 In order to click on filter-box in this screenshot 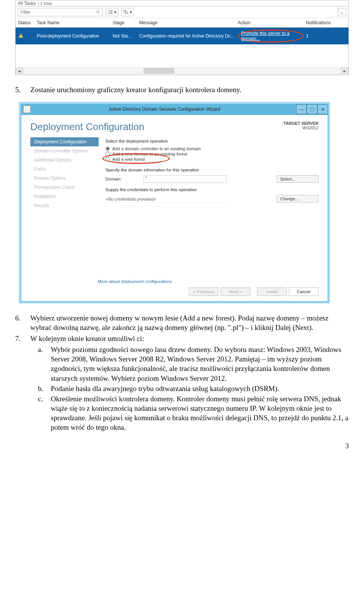, I will do `click(60, 12)`.